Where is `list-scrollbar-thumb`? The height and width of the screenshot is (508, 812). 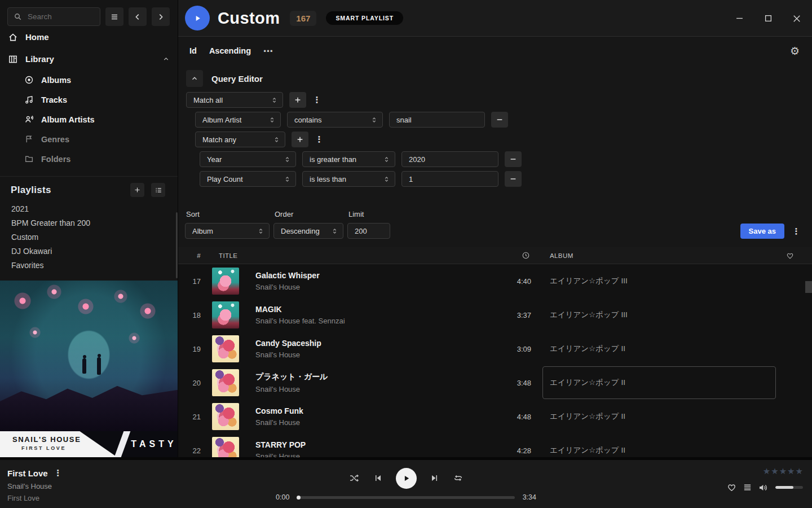 list-scrollbar-thumb is located at coordinates (809, 287).